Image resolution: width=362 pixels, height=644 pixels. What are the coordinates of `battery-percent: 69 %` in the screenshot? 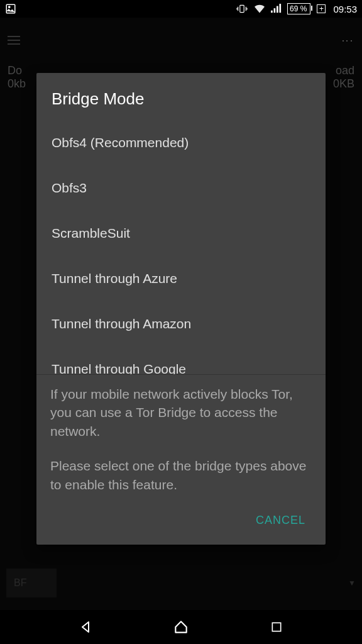 It's located at (298, 9).